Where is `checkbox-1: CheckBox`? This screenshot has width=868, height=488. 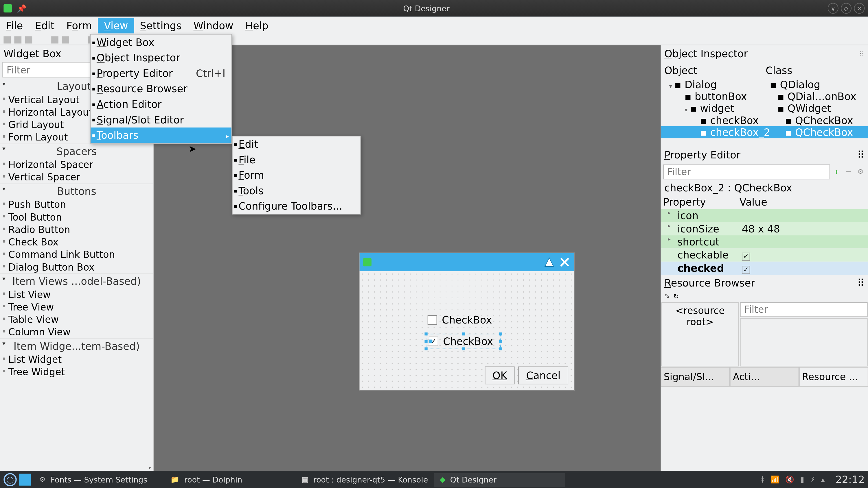 checkbox-1: CheckBox is located at coordinates (460, 320).